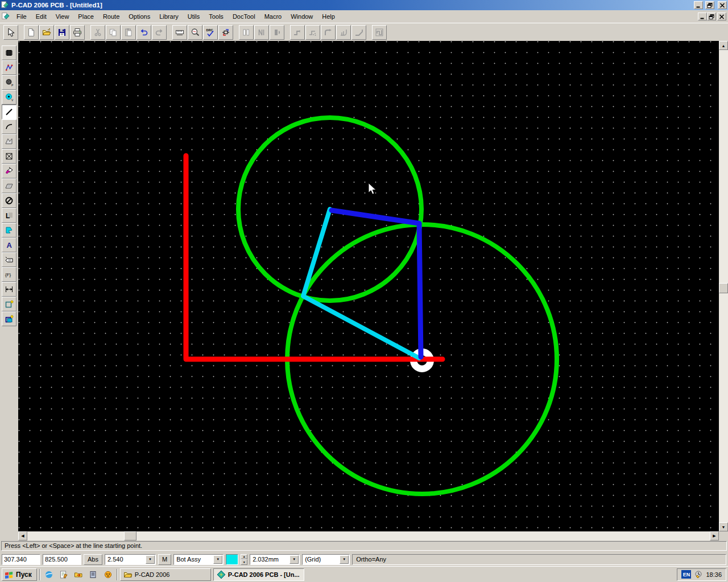 Image resolution: width=728 pixels, height=582 pixels. I want to click on place-keepout-button, so click(9, 201).